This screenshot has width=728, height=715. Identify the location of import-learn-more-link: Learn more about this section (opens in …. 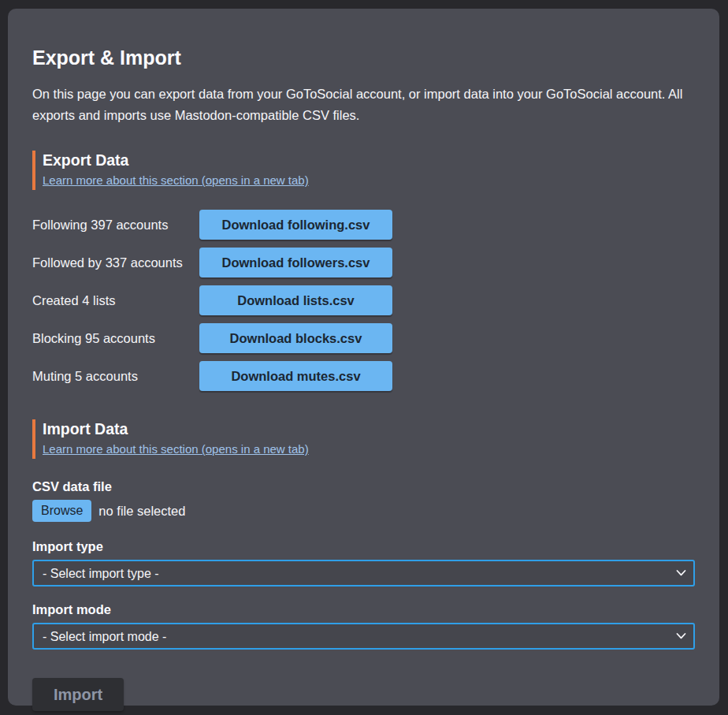
(176, 449).